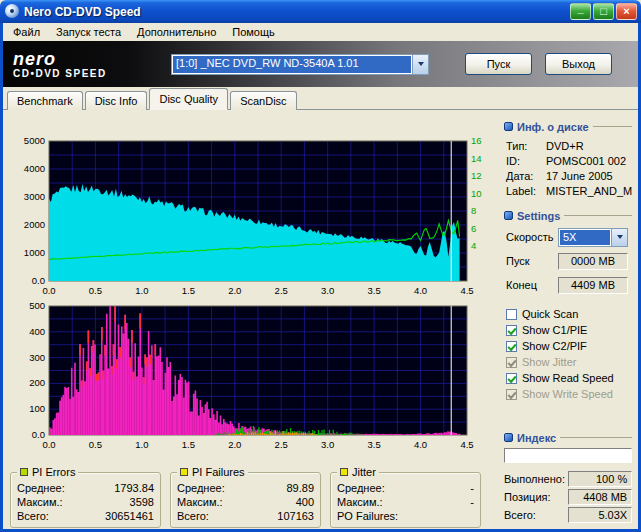 The width and height of the screenshot is (641, 532). I want to click on y-right-tick: 8, so click(474, 210).